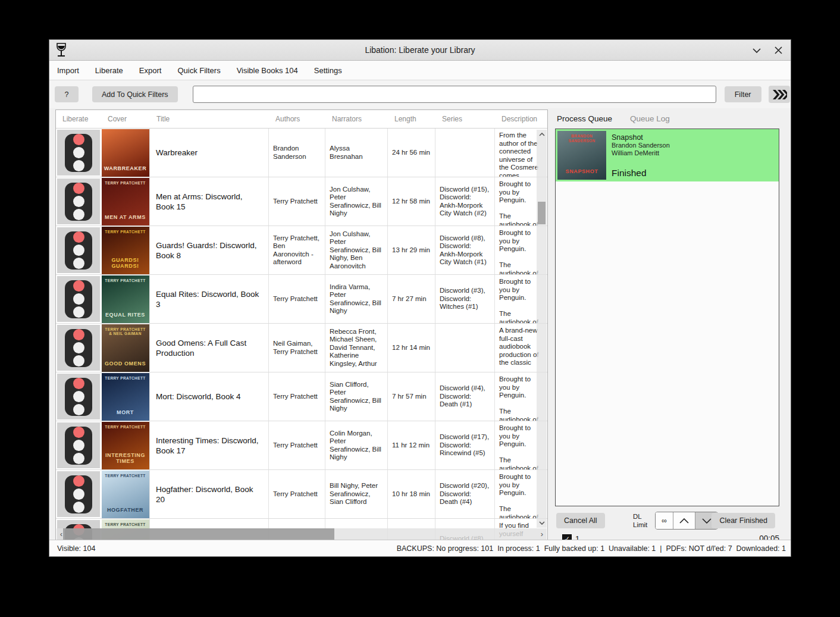  What do you see at coordinates (302, 250) in the screenshot?
I see `table-row: TERRY PRATCHETT GUARDS! GUARDS! Guards! …` at bounding box center [302, 250].